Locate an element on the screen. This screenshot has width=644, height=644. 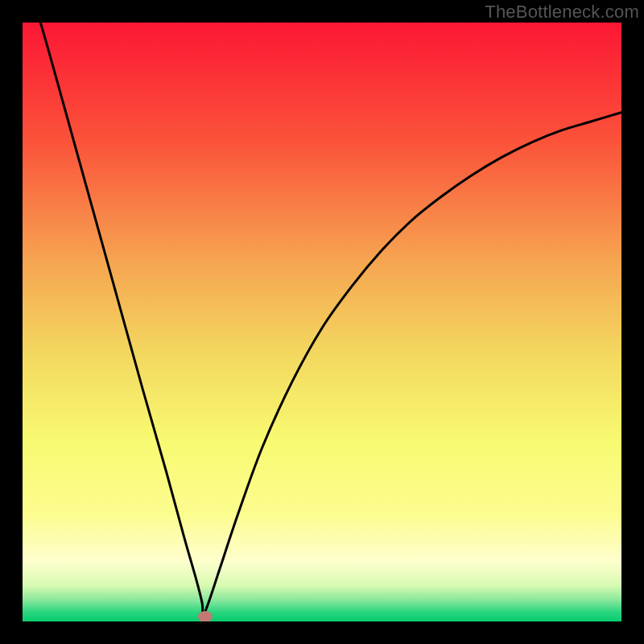
marker-dot is located at coordinates (205, 617).